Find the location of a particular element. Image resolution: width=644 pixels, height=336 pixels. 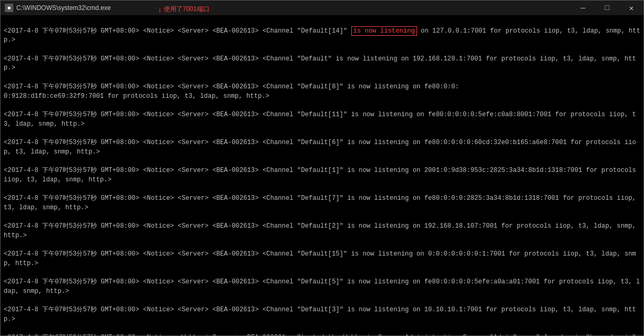

log-line-2: <2017-4-8 下午07时53分57秒 GMT+08:00> <Notice… is located at coordinates (322, 64).